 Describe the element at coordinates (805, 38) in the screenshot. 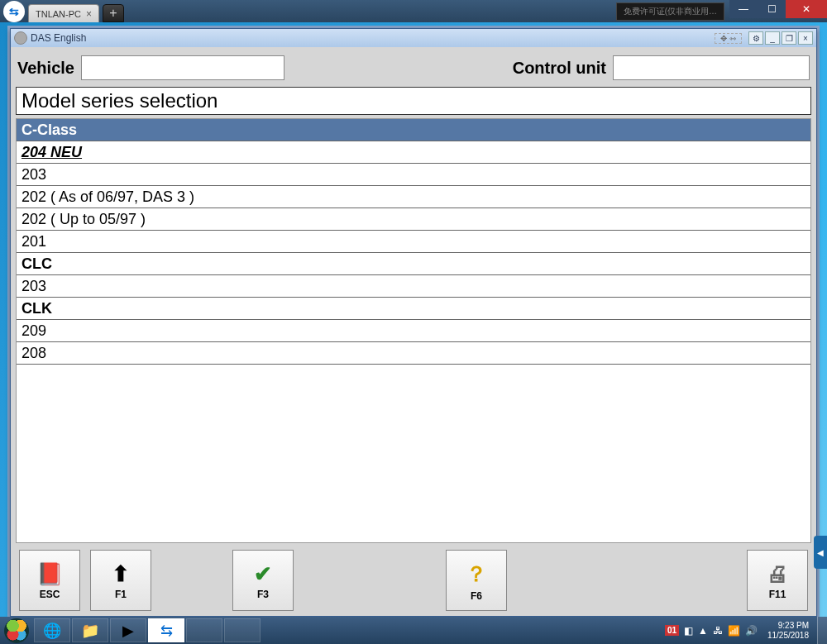

I see `inner-close-button: ×` at that location.